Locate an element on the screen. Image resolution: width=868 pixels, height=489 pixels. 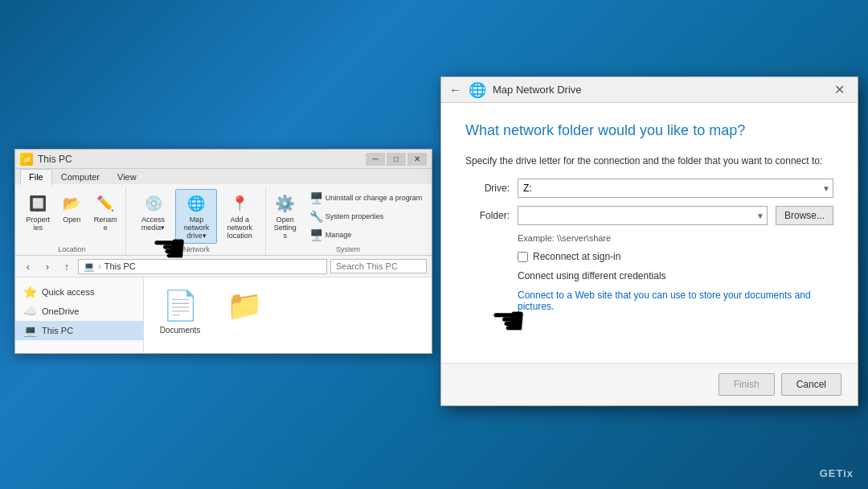
folder1-icon: 📁 is located at coordinates (244, 306).